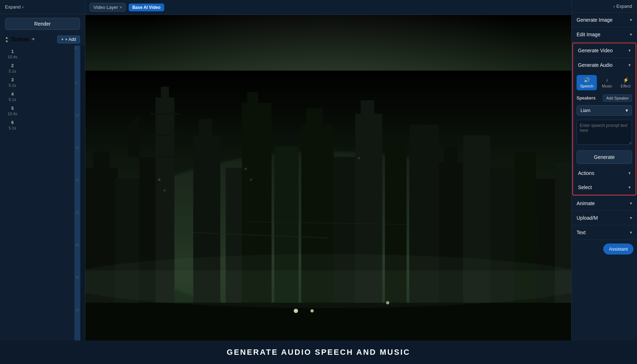 The height and width of the screenshot is (364, 637). What do you see at coordinates (619, 249) in the screenshot?
I see `assistant-button: Assistant` at bounding box center [619, 249].